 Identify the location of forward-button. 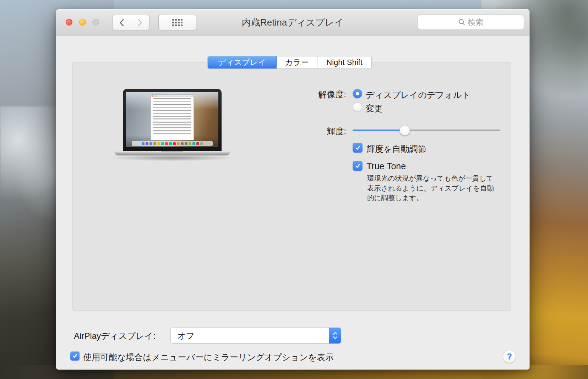
(140, 23).